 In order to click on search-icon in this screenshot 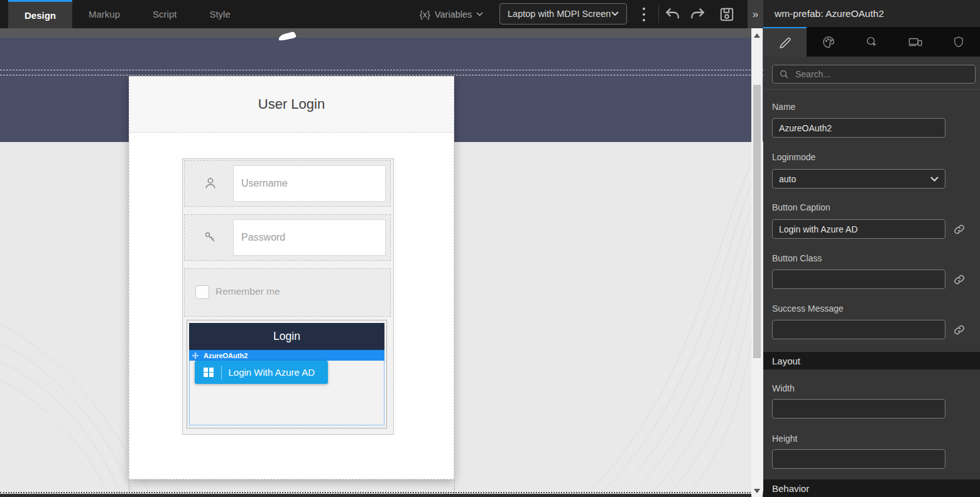, I will do `click(784, 74)`.